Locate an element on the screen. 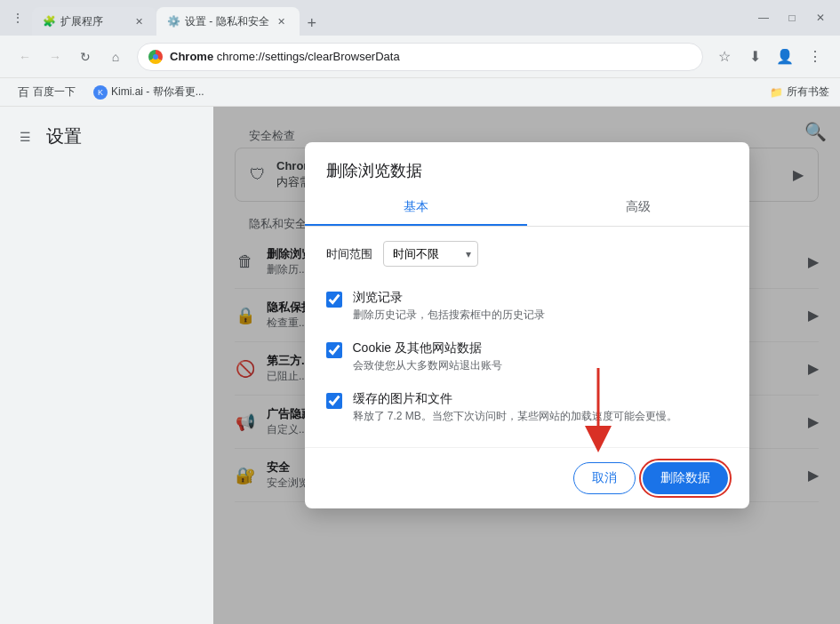 The image size is (840, 624). puzzle-icon: 🧩 is located at coordinates (49, 21).